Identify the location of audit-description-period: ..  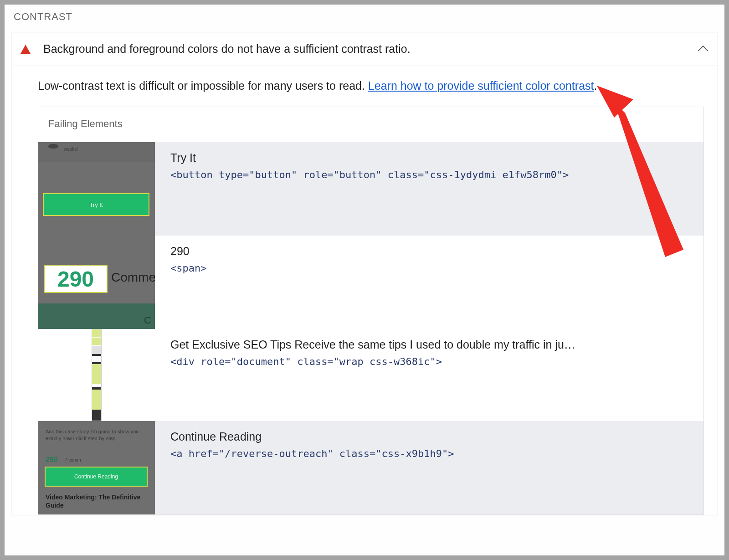
(596, 86).